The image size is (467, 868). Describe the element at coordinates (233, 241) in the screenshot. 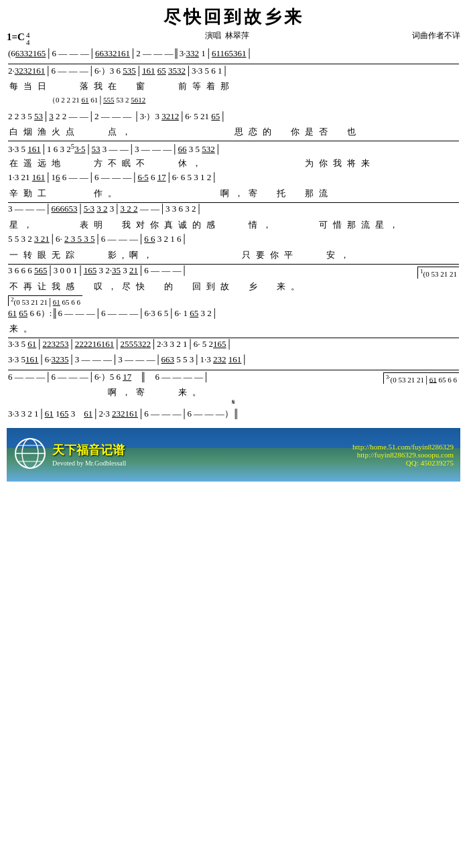

I see `music-line-8: 5 5 3 2 3 21│6· 2 3 5 3 5│6 — — —│6 6 3 …` at that location.